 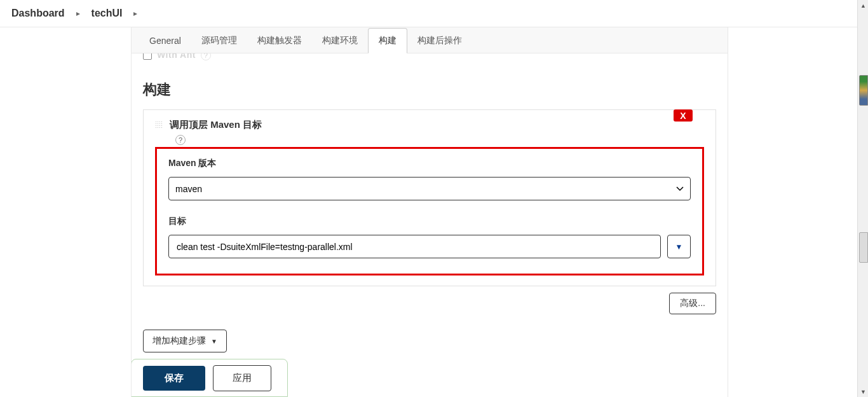 What do you see at coordinates (430, 58) in the screenshot?
I see `with-ant-row: With Ant ?` at bounding box center [430, 58].